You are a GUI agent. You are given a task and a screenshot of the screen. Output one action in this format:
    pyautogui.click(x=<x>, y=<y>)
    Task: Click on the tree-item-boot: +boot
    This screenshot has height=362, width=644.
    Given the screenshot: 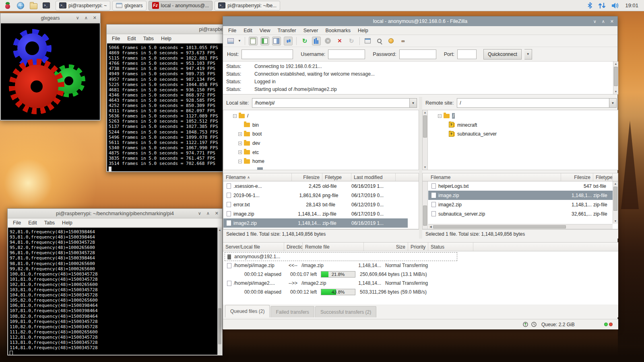 What is the action you would take?
    pyautogui.click(x=321, y=134)
    